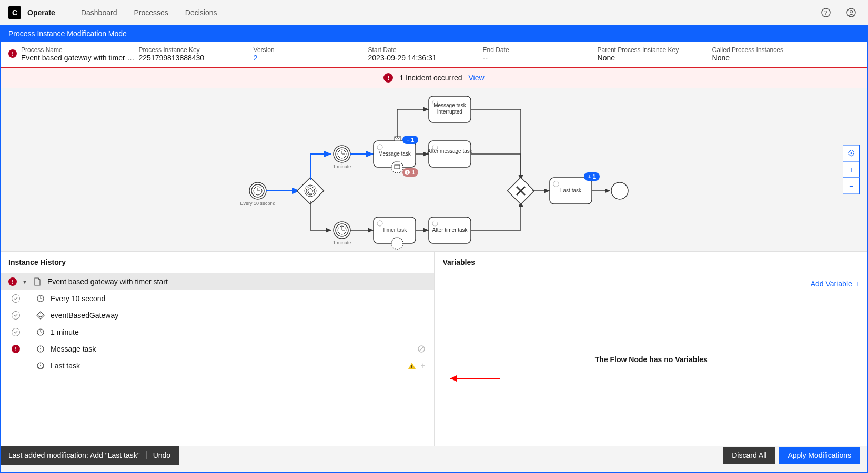 The image size is (868, 473). I want to click on incident-view-link: View, so click(476, 78).